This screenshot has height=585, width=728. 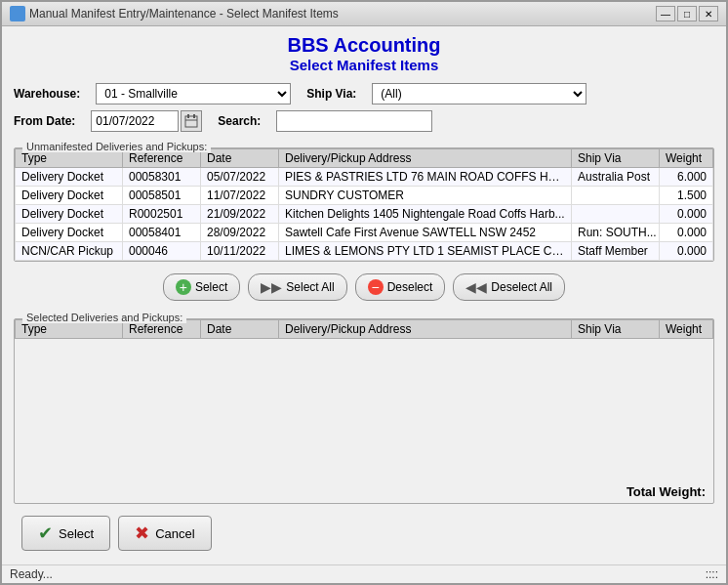 I want to click on window-controls: — □ ✕, so click(x=687, y=14).